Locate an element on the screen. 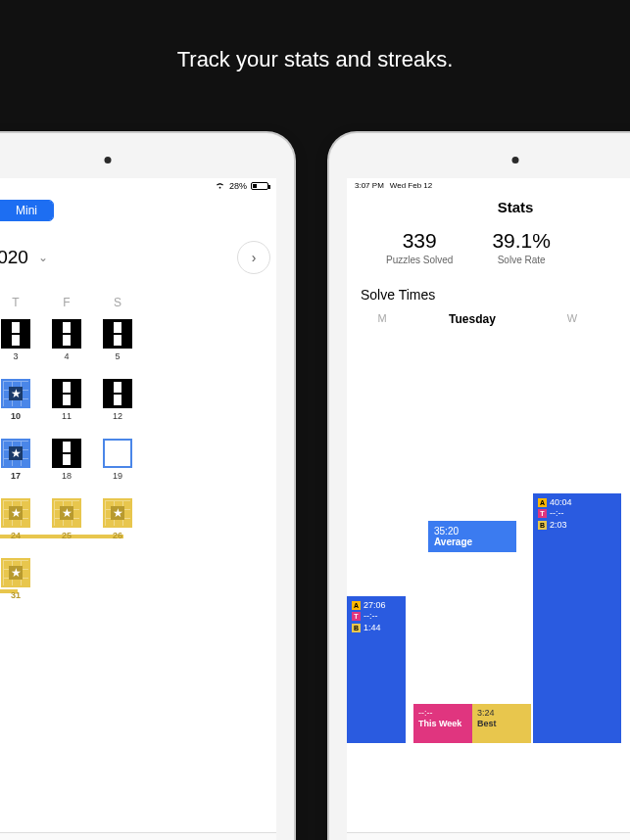 The height and width of the screenshot is (840, 630). day-num: 17 is located at coordinates (16, 476).